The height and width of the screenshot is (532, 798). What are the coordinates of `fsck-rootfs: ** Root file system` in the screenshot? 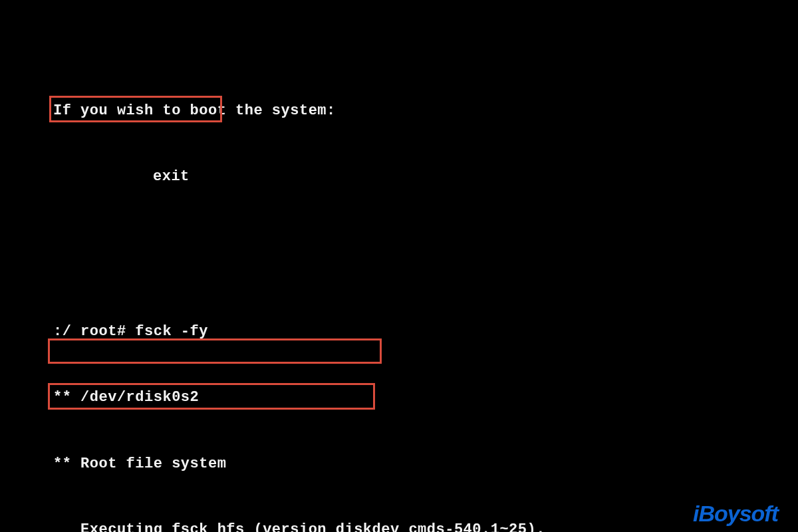 It's located at (406, 464).